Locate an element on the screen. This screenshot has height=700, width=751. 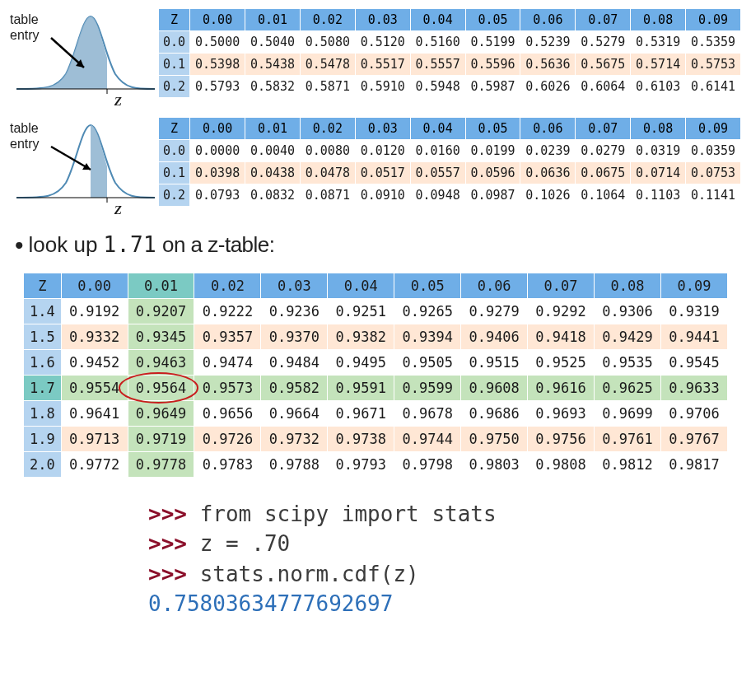
z-cell: 0.9418 is located at coordinates (562, 338).